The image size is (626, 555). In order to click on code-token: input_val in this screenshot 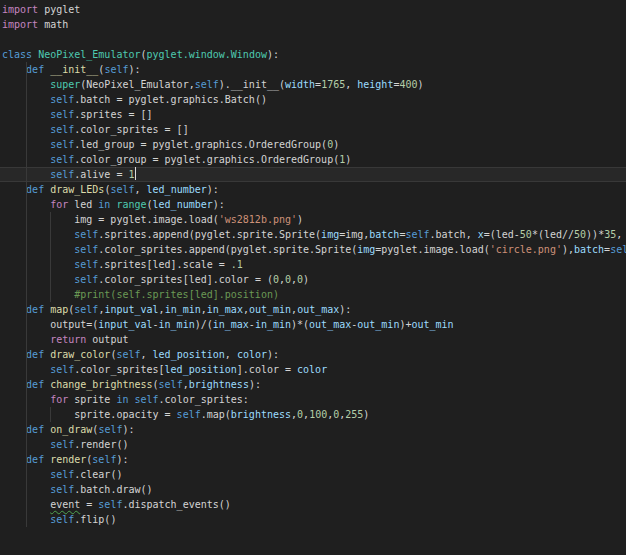, I will do `click(125, 324)`.